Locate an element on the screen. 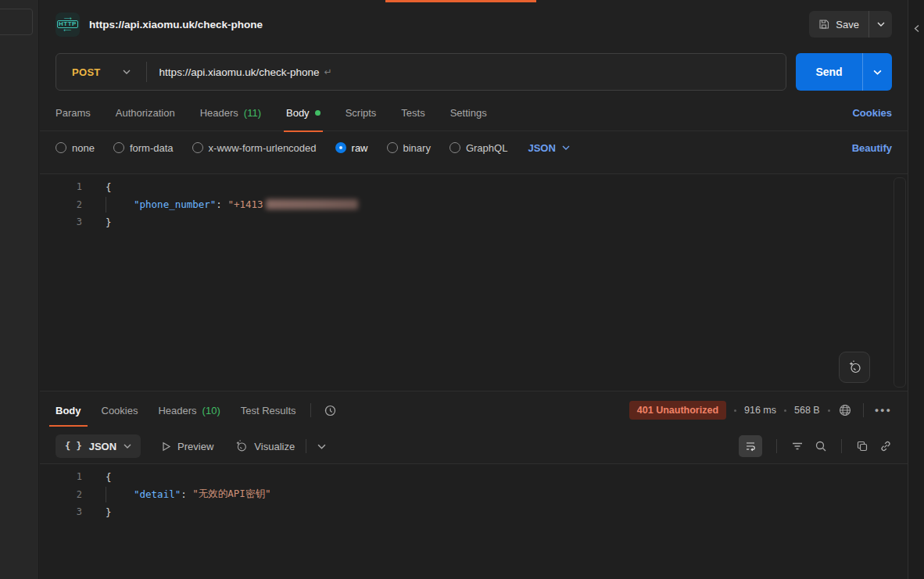 The image size is (924, 579). mode-x-www-form-urlencoded: x-www-form-urlencoded is located at coordinates (255, 148).